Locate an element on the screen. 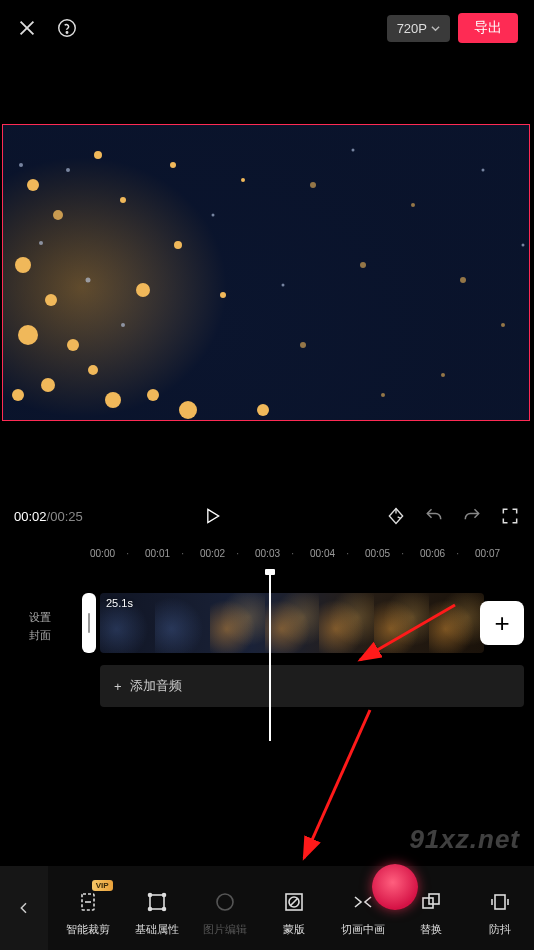  tool-pip: 切画中画 is located at coordinates (362, 908).